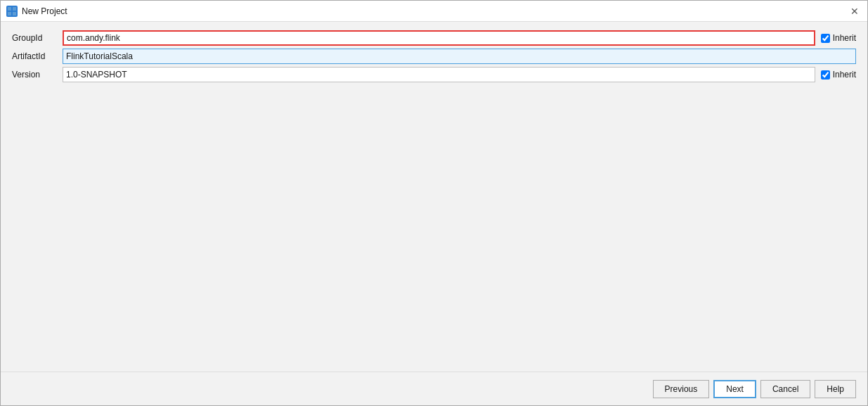  I want to click on title-bar: New Project ✕, so click(434, 11).